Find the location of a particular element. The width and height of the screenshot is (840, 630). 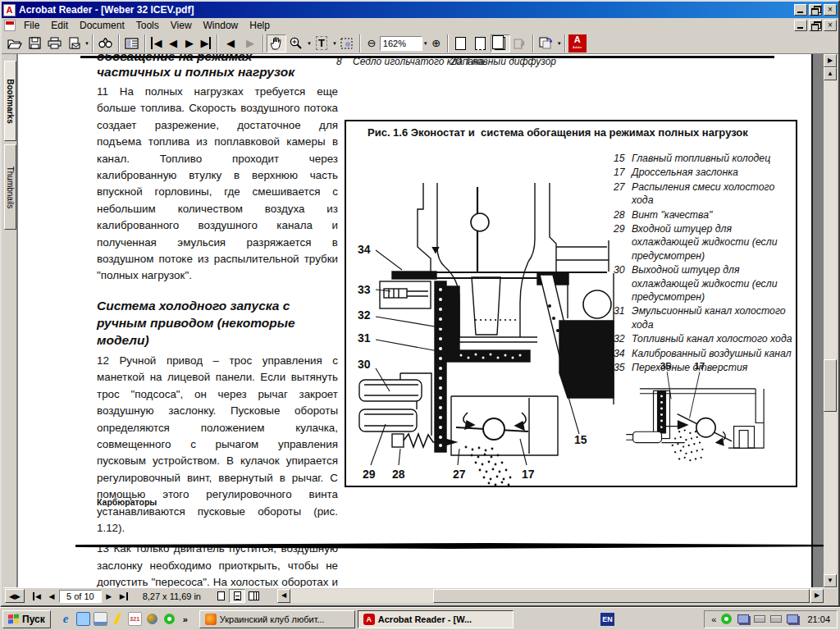

pane-expand-button: ▶ is located at coordinates (830, 61).